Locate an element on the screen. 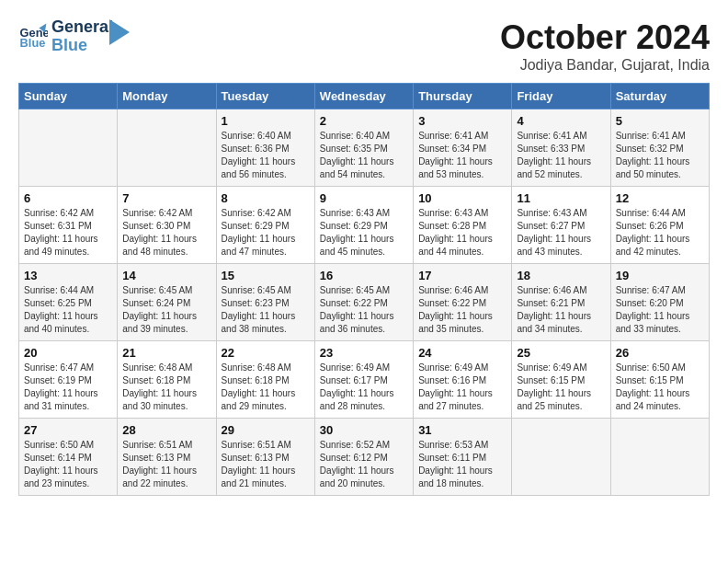  day-info: Sunrise: 6:45 AM Sunset: 6:24 PM Dayligh… is located at coordinates (166, 310).